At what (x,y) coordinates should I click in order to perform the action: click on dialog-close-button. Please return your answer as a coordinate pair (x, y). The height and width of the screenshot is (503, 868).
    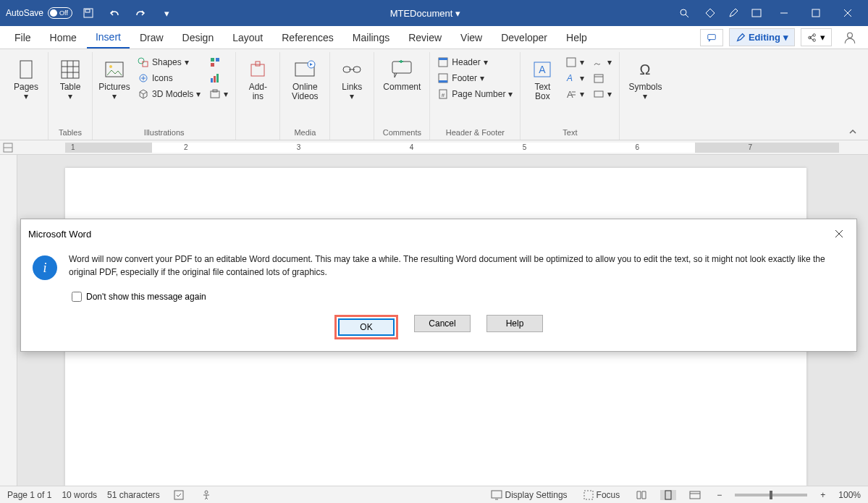
    Looking at the image, I should click on (839, 234).